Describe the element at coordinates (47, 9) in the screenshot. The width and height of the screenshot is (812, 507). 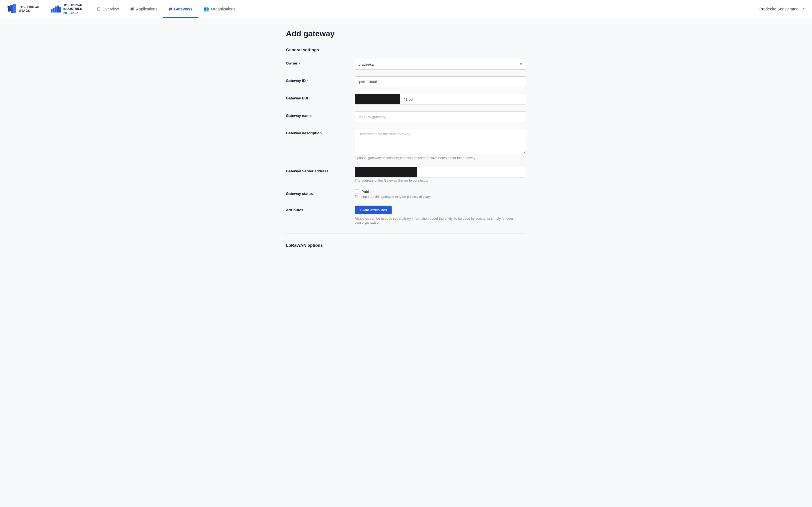
I see `logo-section: THE THINGS STACK THE THINGS INDUSTRIES e…` at that location.